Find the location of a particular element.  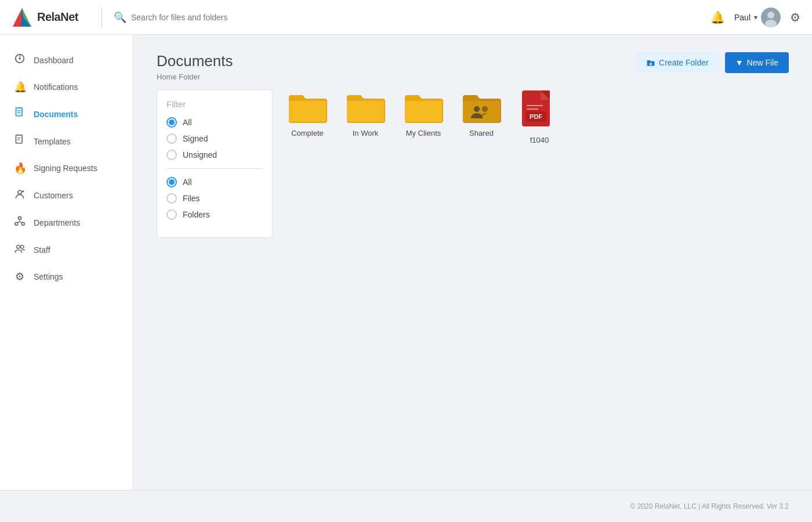

avatar is located at coordinates (771, 17).